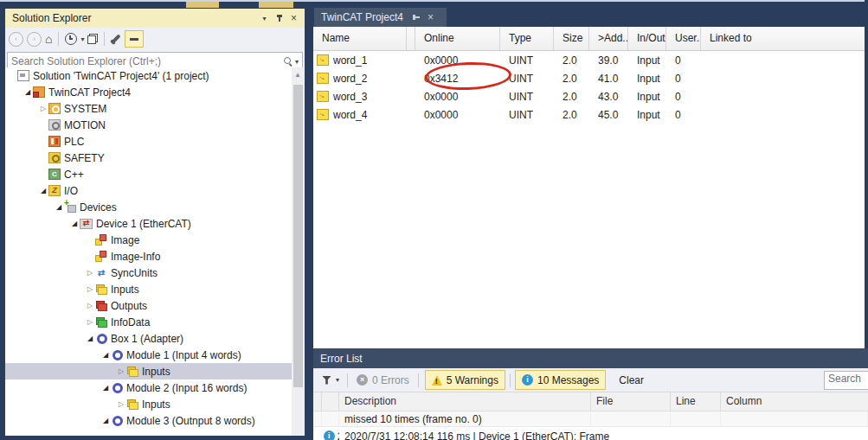 This screenshot has height=440, width=868. I want to click on clear-button: Clear, so click(632, 380).